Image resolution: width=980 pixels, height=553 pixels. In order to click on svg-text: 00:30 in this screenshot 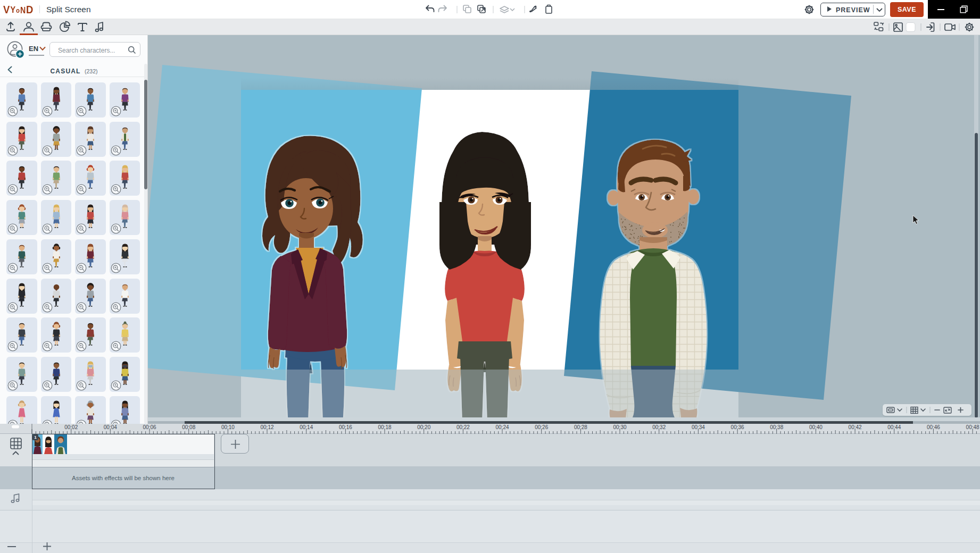, I will do `click(619, 428)`.